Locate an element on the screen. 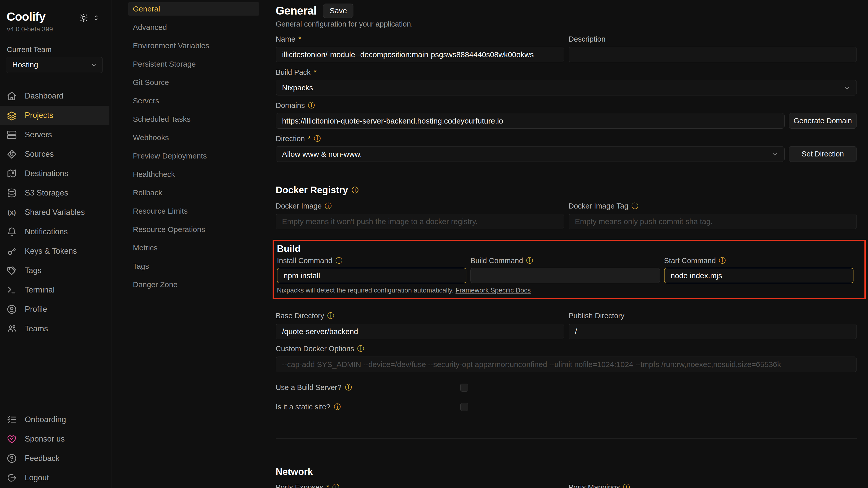 This screenshot has height=488, width=868. sidebar-item-sources: Sources is located at coordinates (55, 154).